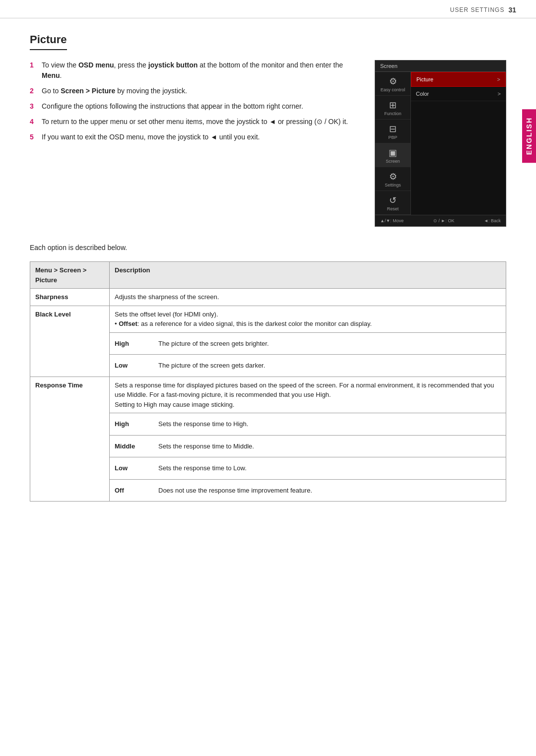  Describe the element at coordinates (308, 425) in the screenshot. I see `sub-description-cell: HighSets the response time to High.` at that location.